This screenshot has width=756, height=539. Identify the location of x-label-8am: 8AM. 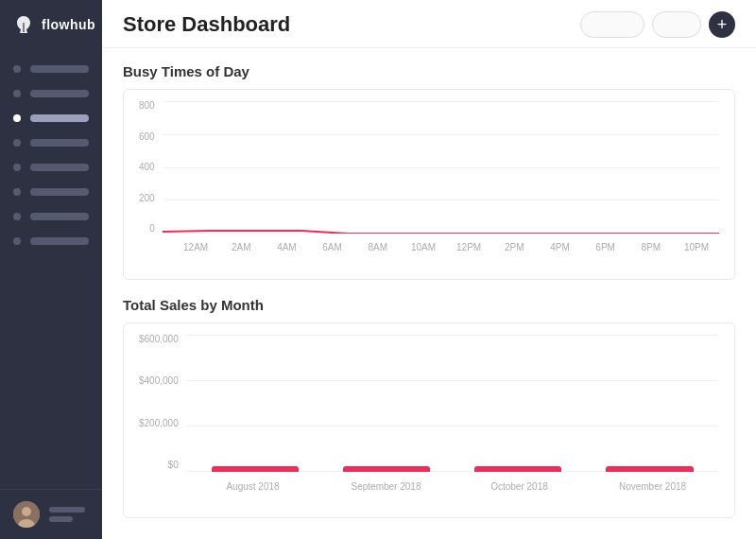
(378, 248).